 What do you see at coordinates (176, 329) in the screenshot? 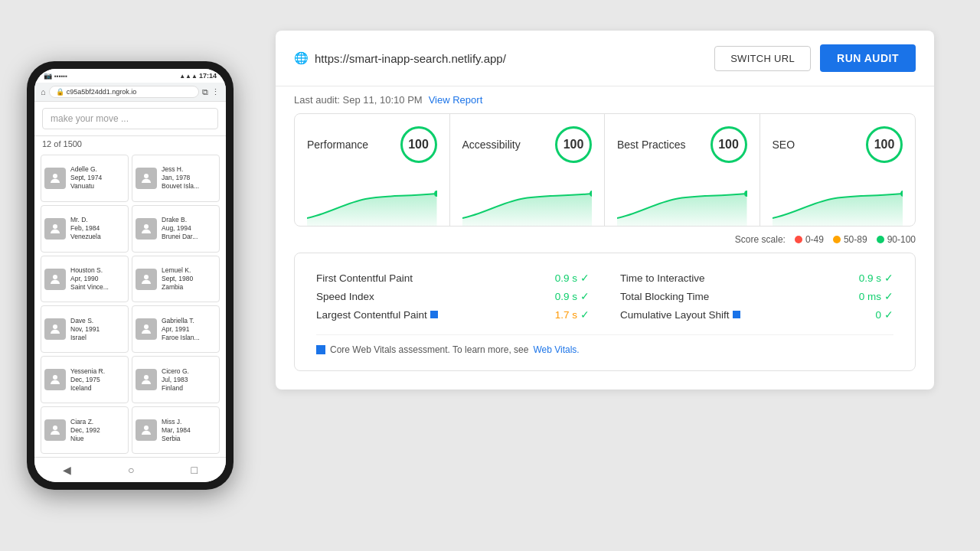
I see `list-item: Gabriella T. Apr, 1991 Faroe Islan...` at bounding box center [176, 329].